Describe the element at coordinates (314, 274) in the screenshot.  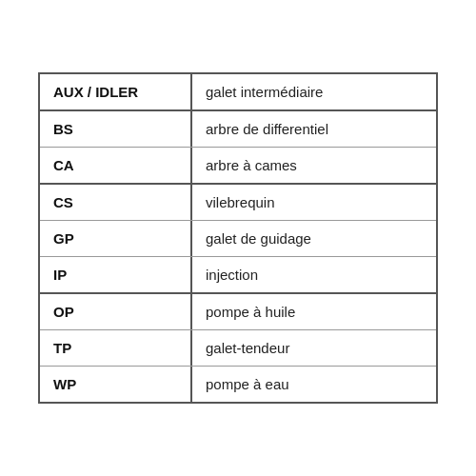
I see `desc-cell: injection` at that location.